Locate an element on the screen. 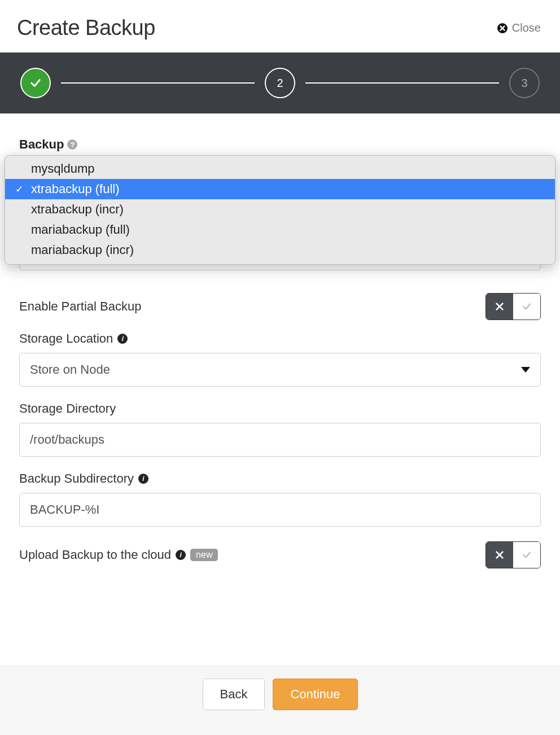 This screenshot has height=735, width=560. section-title-text: Backup is located at coordinates (42, 145).